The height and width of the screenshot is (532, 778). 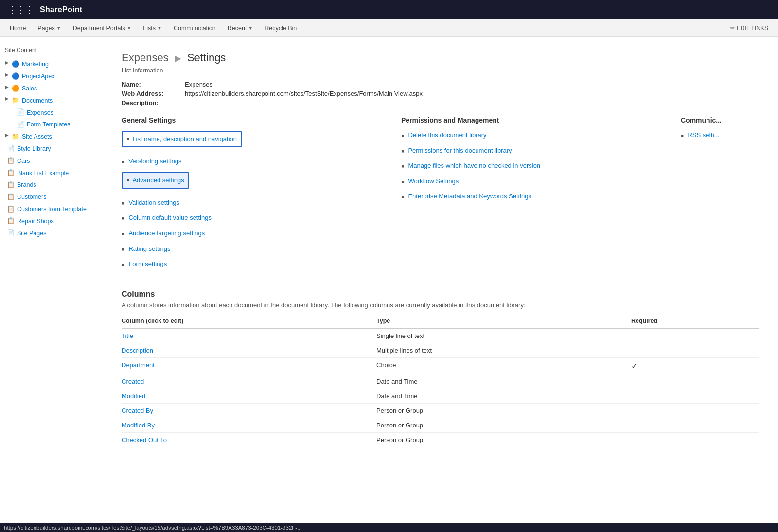 What do you see at coordinates (440, 93) in the screenshot?
I see `list-info-address-row: Web Address: https://citizenbuilders.sha…` at bounding box center [440, 93].